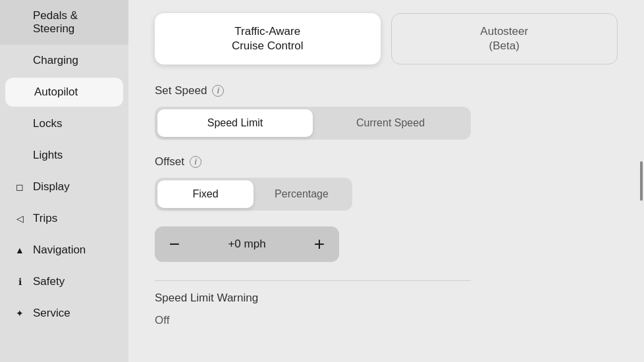  Describe the element at coordinates (65, 187) in the screenshot. I see `sidebar-item-display: ◻ Display` at that location.